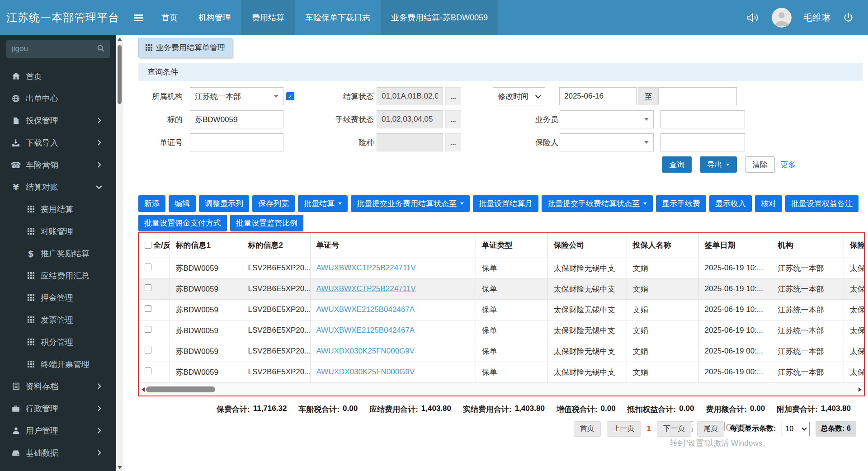  I want to click on insurer-input, so click(703, 142).